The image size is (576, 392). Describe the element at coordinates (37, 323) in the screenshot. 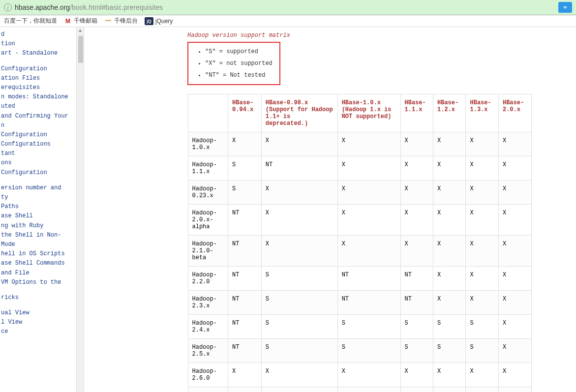

I see `sidebar-link: l View` at that location.